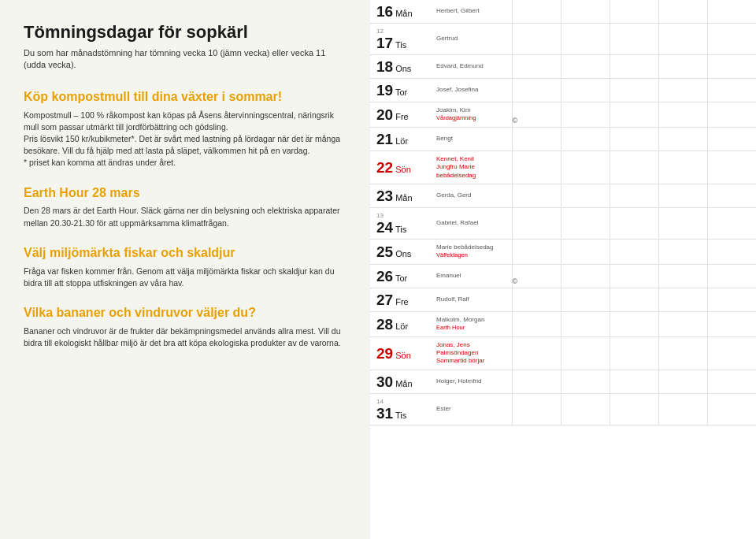 This screenshot has height=539, width=756. What do you see at coordinates (402, 384) in the screenshot?
I see `day-name: Mån` at bounding box center [402, 384].